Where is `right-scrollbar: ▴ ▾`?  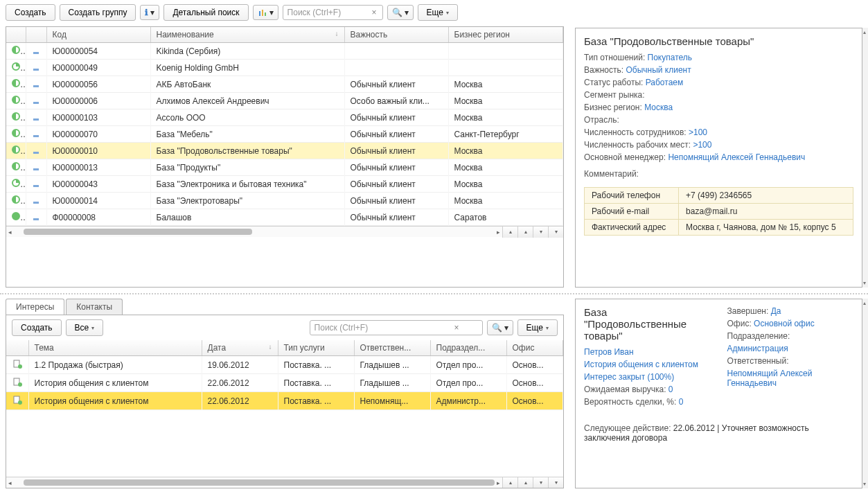
right-scrollbar: ▴ ▾ is located at coordinates (865, 158).